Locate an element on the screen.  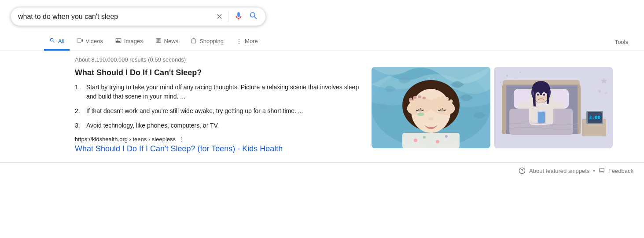
source-dots-menu: ⋮ is located at coordinates (181, 139).